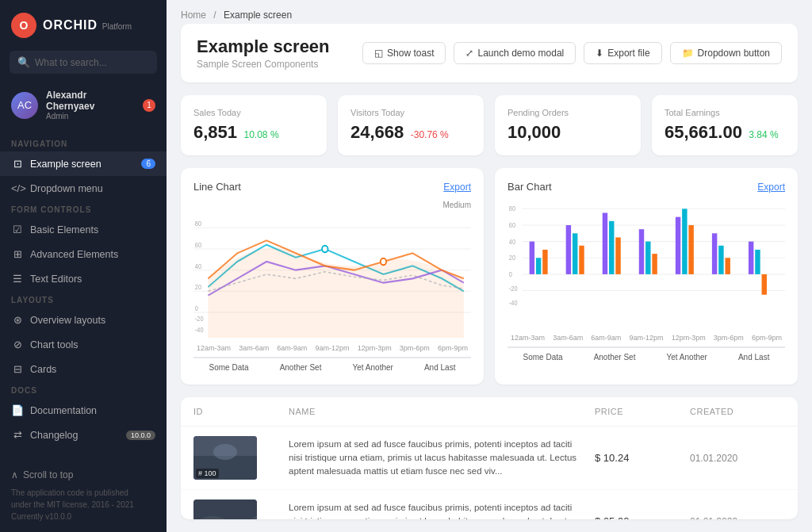 The height and width of the screenshot is (532, 812). I want to click on scroll-to-top: ∧ Scroll to top, so click(83, 475).